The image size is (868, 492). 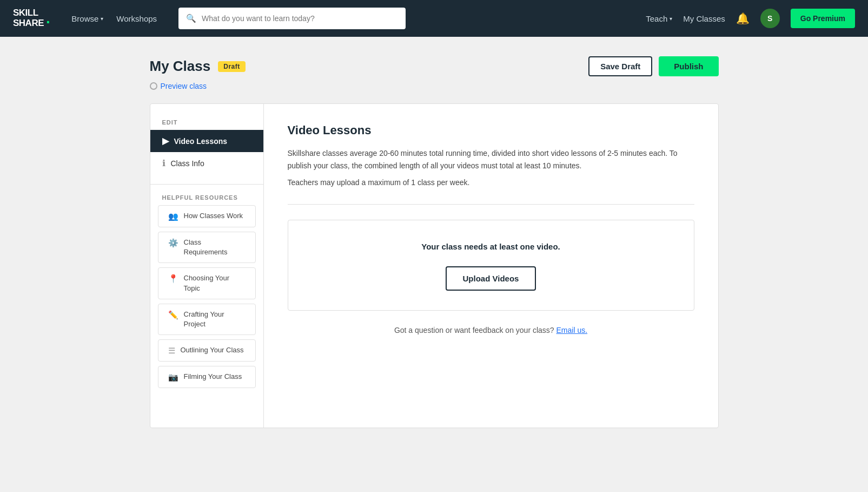 I want to click on page-title-row: My Class Draft, so click(x=198, y=66).